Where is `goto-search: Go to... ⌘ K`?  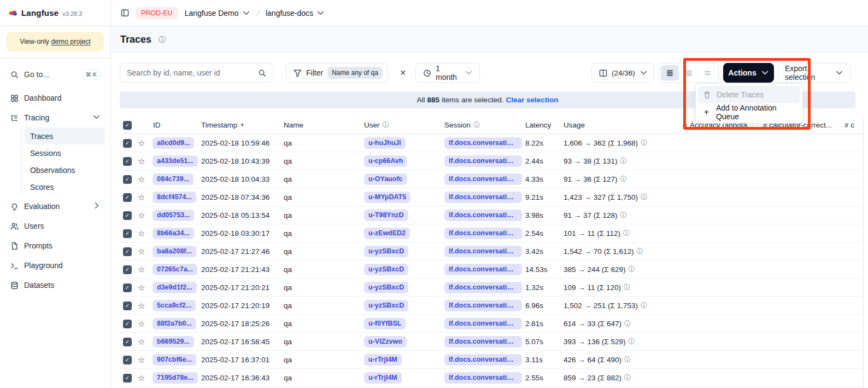
goto-search: Go to... ⌘ K is located at coordinates (55, 74).